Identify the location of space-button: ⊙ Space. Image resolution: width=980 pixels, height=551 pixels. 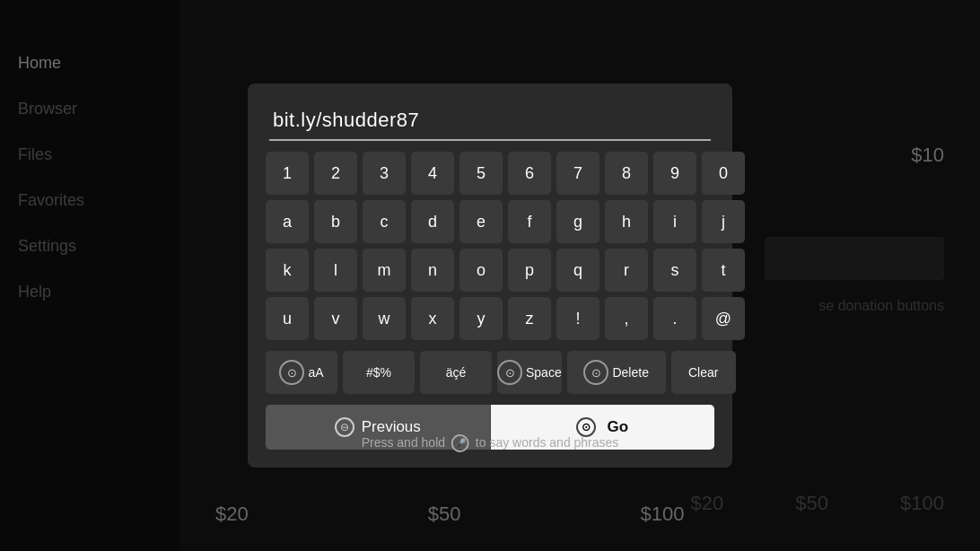
(529, 372).